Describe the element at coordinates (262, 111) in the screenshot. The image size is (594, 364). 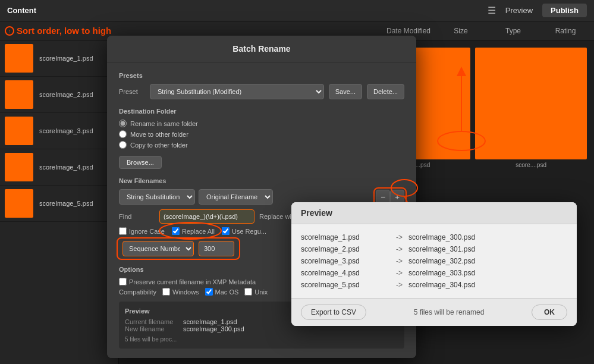
I see `dest-folder-label: Destination Folder` at that location.